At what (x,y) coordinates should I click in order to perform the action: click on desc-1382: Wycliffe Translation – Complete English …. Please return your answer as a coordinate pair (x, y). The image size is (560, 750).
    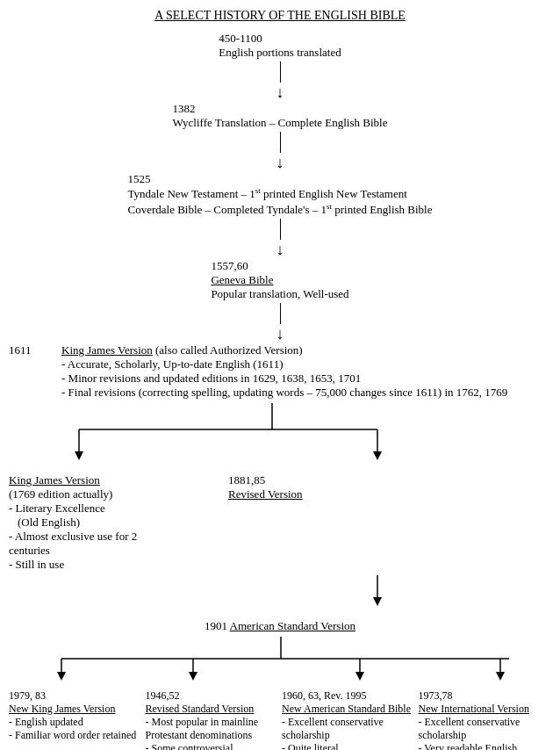
    Looking at the image, I should click on (281, 123).